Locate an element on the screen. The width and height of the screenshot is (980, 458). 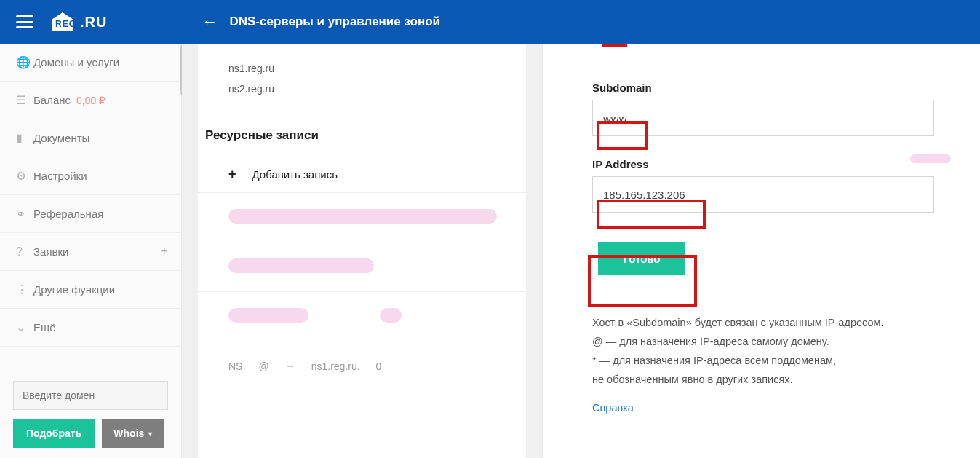
section-title: Ресурсные записи is located at coordinates (365, 135).